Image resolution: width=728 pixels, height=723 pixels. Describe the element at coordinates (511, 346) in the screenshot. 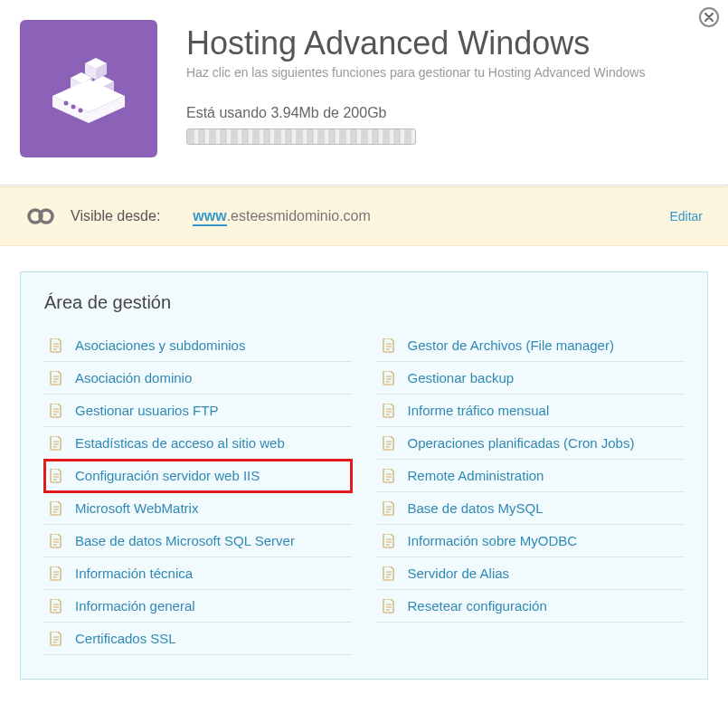

I see `management-link: Gestor de Archivos (File manager)` at that location.